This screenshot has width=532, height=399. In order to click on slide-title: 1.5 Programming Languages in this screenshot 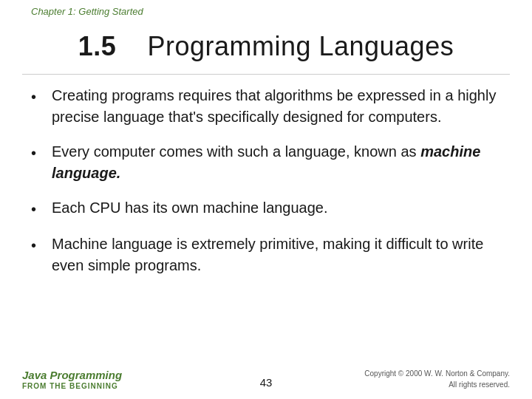, I will do `click(266, 47)`.